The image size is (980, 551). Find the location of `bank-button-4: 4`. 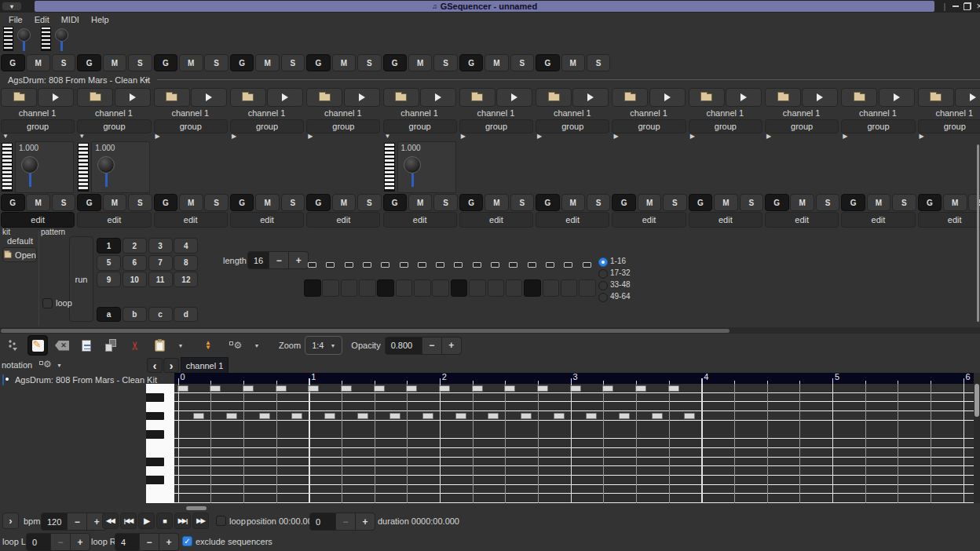

bank-button-4: 4 is located at coordinates (185, 246).